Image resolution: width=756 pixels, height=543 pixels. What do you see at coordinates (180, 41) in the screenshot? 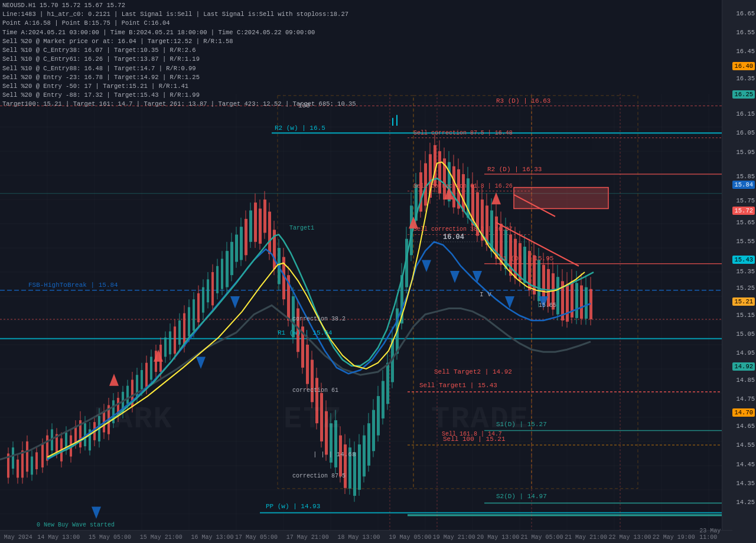
I see `header-line5: Sell %20 @ Market price or at: 16.04 | T…` at bounding box center [180, 41].